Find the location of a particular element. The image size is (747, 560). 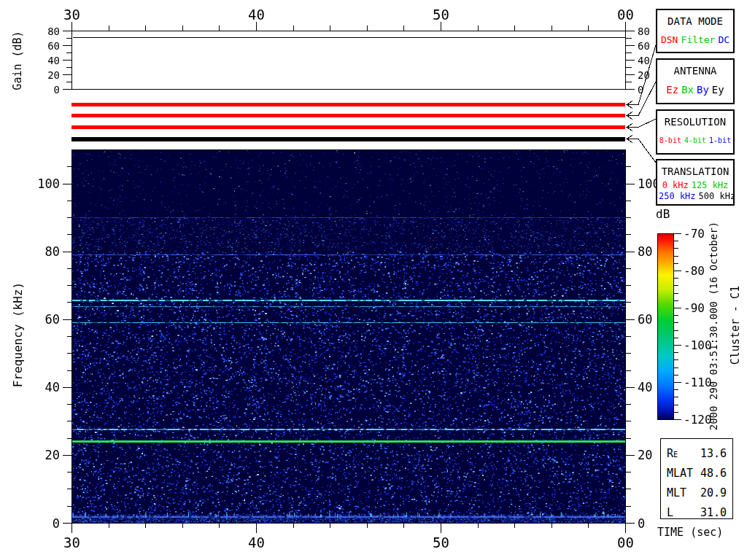

ephemeris-row: L 31.0 is located at coordinates (697, 513).